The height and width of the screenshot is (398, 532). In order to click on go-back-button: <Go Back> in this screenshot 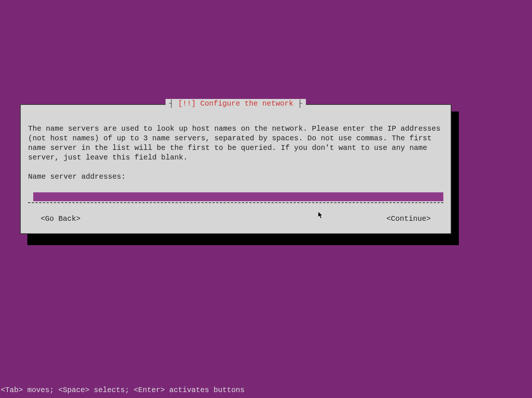, I will do `click(61, 219)`.